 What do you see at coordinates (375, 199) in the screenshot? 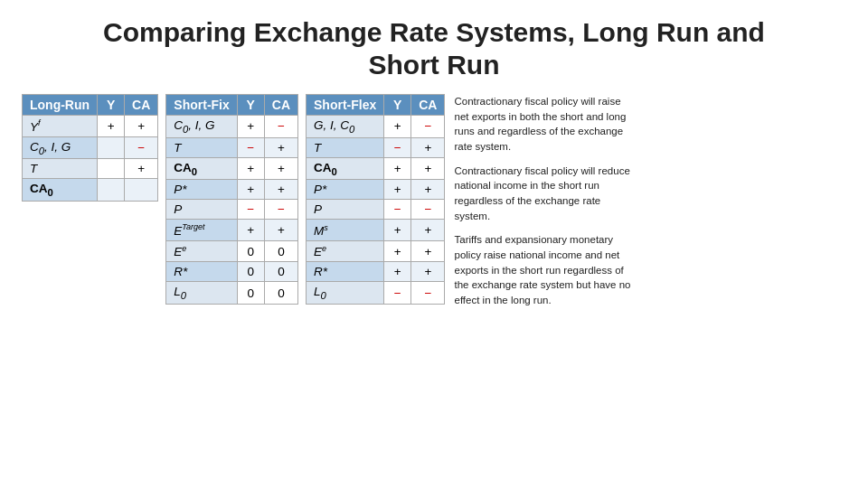
I see `shortflex-table: Short-Flex Y CA G, I, C0 + − T − +` at bounding box center [375, 199].